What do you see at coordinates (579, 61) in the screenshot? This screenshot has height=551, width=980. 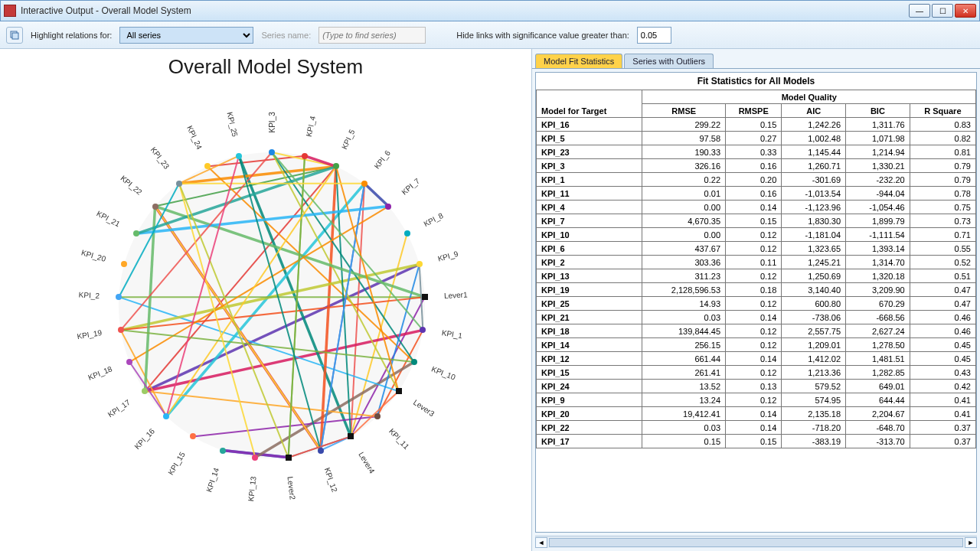 I see `tab-model-fit: Model Fit Statistics` at bounding box center [579, 61].